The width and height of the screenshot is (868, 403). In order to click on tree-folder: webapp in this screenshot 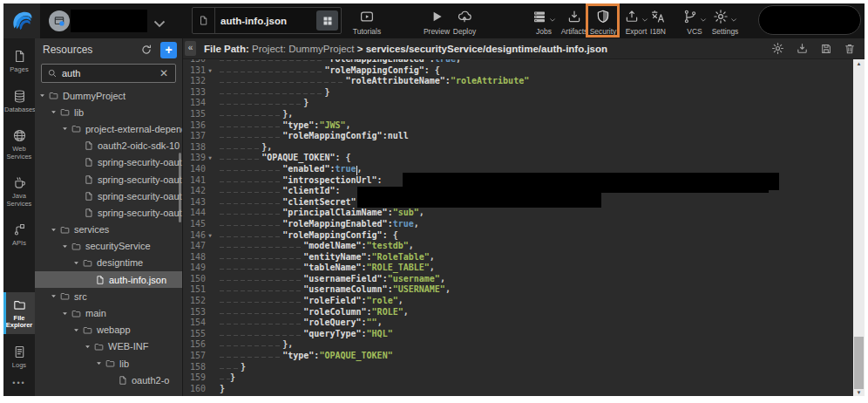, I will do `click(108, 330)`.